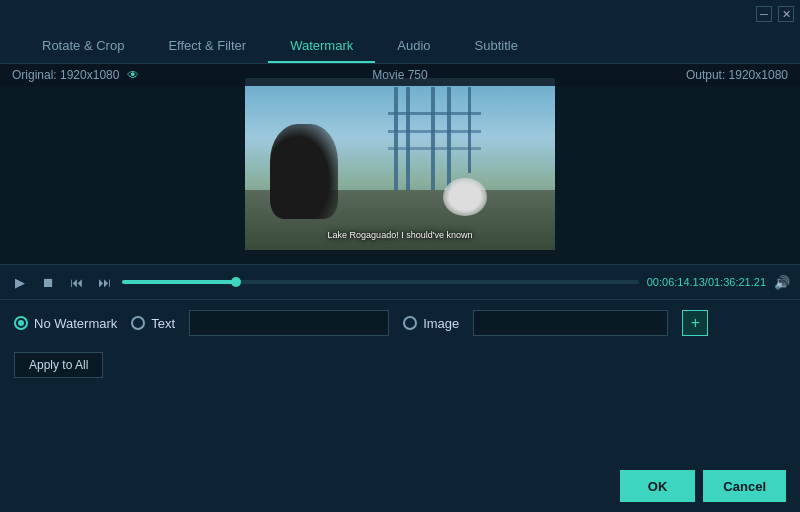  What do you see at coordinates (322, 46) in the screenshot?
I see `tab-watermark: Watermark` at bounding box center [322, 46].